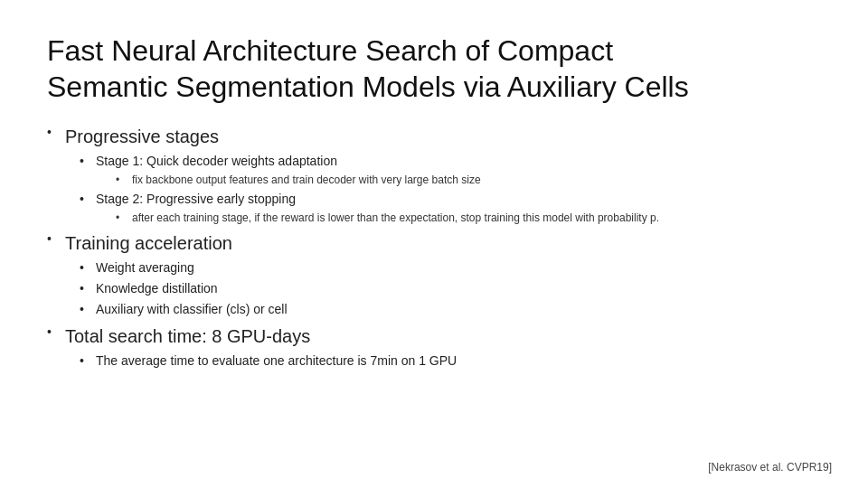 The height and width of the screenshot is (488, 868). I want to click on total-sublist: The average time to evaluate one archite…, so click(450, 361).